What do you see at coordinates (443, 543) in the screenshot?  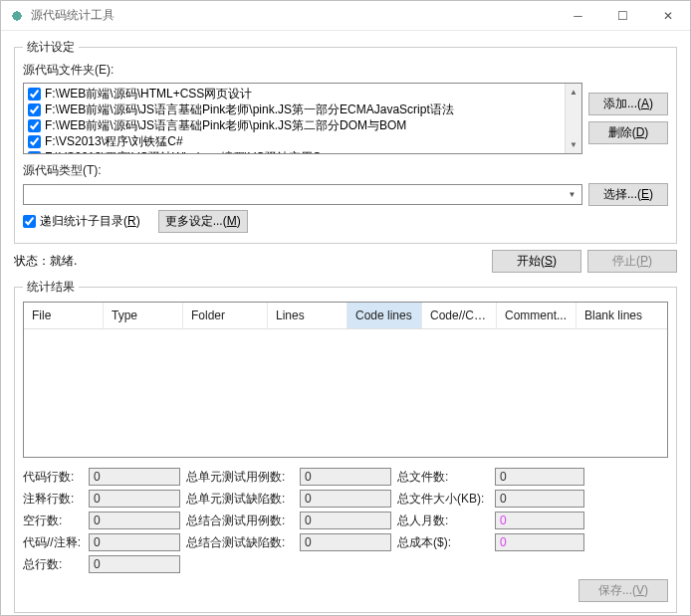 I see `stat-label: 总成本($):` at bounding box center [443, 543].